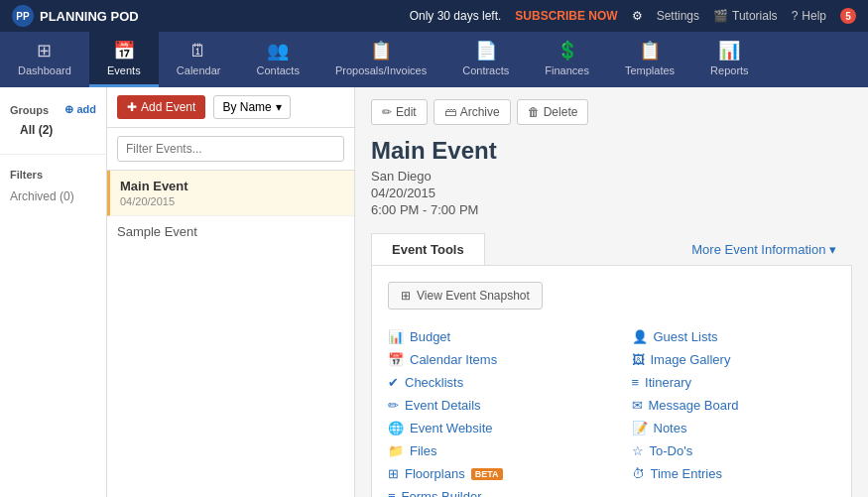 The width and height of the screenshot is (868, 497). I want to click on image-icon: 🖼, so click(639, 359).